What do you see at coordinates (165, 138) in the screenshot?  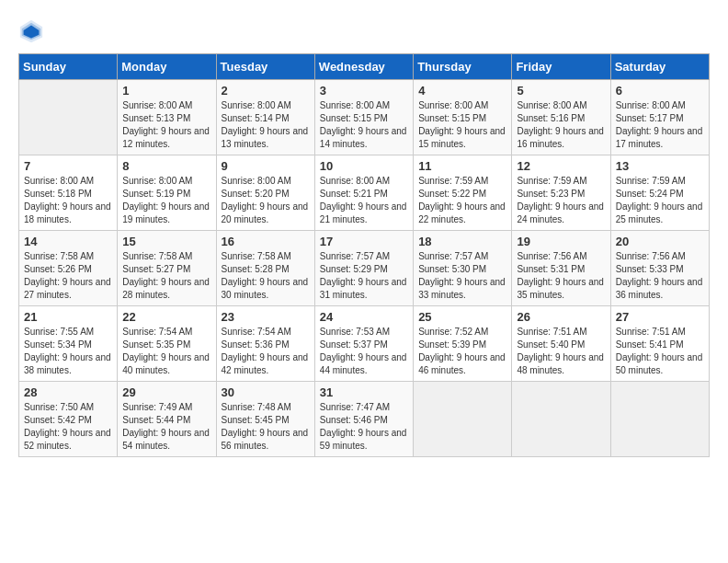 I see `daylight: Daylight: 9 hours and 12 minutes.` at bounding box center [165, 138].